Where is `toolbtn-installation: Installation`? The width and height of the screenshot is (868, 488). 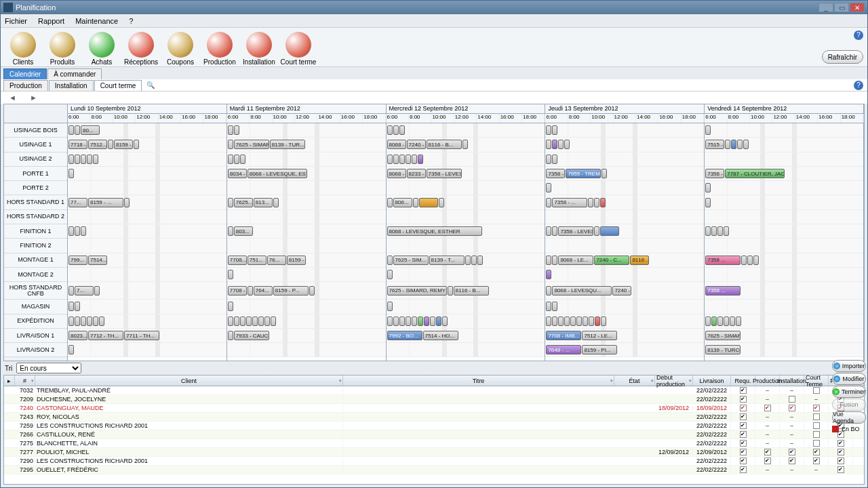
toolbtn-installation: Installation is located at coordinates (259, 47).